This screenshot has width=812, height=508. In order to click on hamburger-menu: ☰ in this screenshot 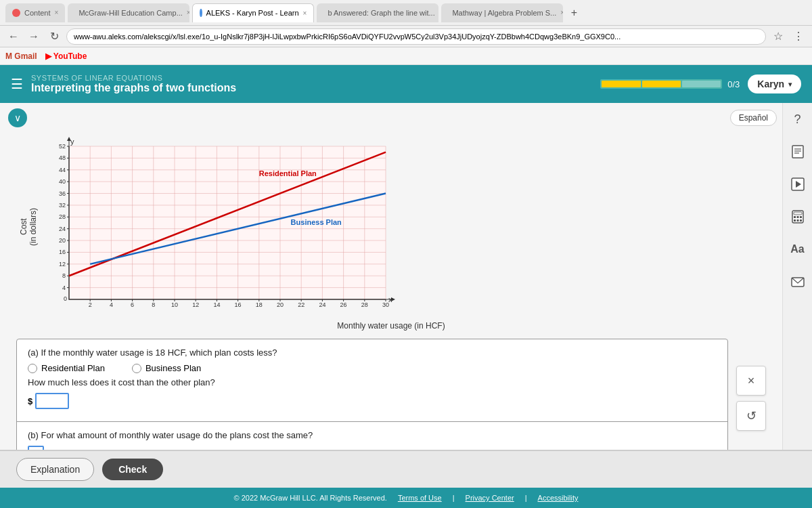, I will do `click(17, 84)`.